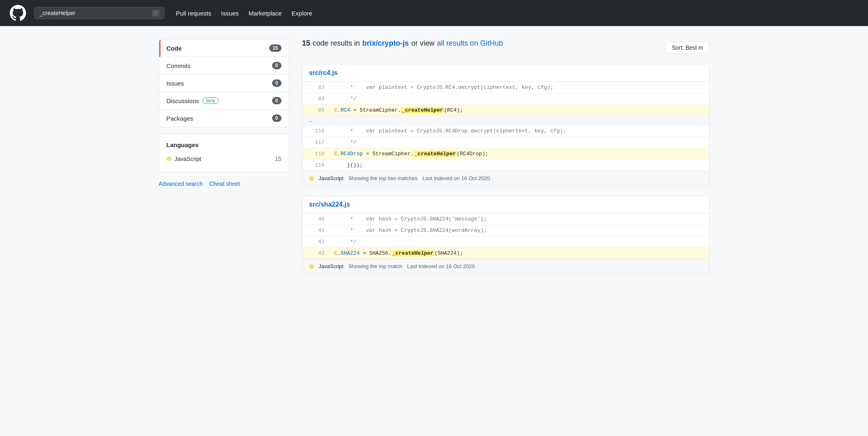 Image resolution: width=868 pixels, height=436 pixels. What do you see at coordinates (277, 83) in the screenshot?
I see `filter-issues-badge: 0` at bounding box center [277, 83].